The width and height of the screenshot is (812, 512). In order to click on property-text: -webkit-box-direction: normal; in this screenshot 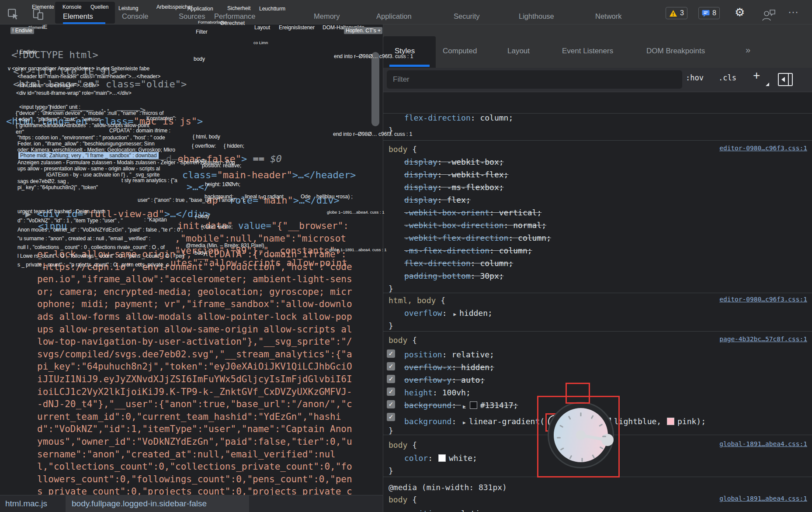, I will do `click(475, 225)`.